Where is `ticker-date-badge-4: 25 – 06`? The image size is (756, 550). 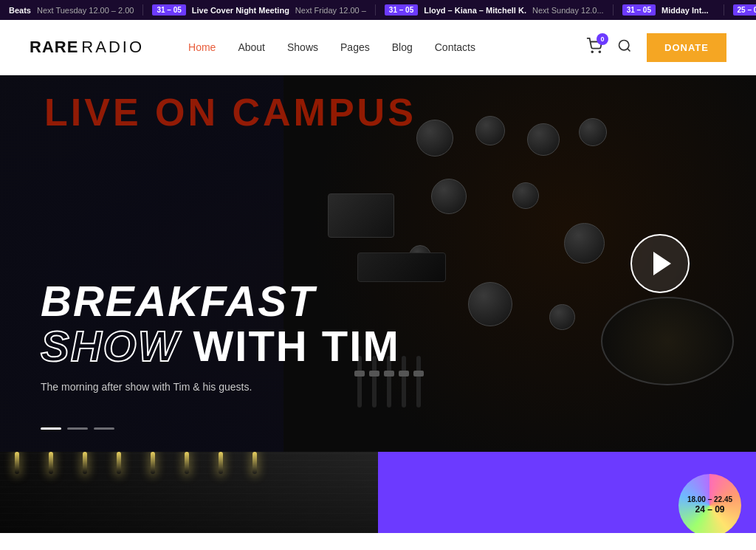
ticker-date-badge-4: 25 – 06 is located at coordinates (744, 10).